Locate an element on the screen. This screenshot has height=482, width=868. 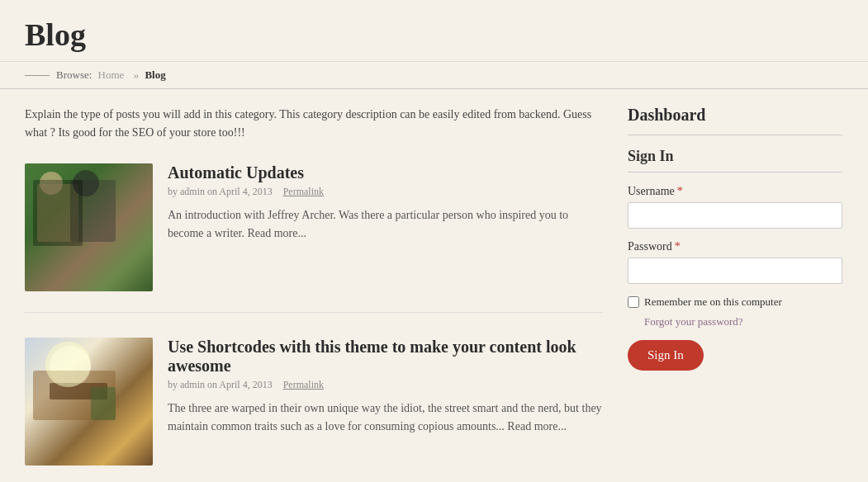
remember-me-label: Remember me on this computer is located at coordinates (714, 302).